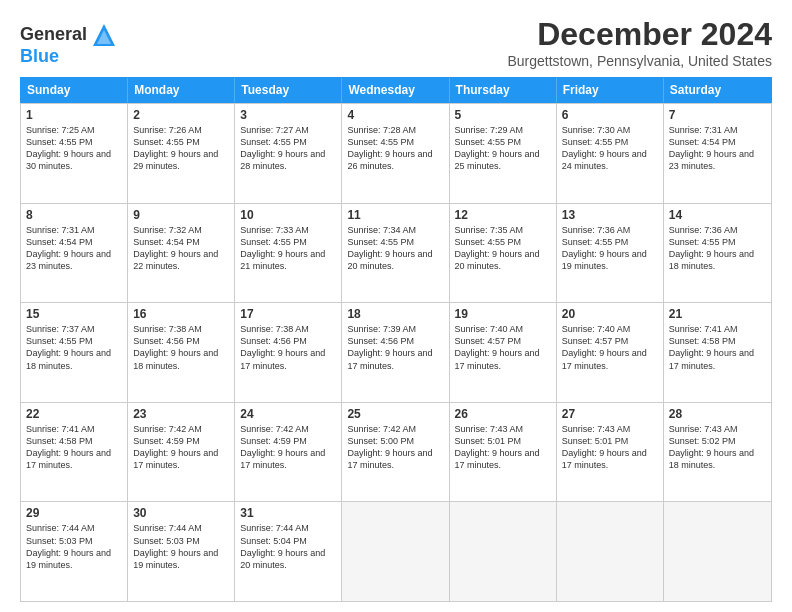 The image size is (792, 612). I want to click on day-number: 3, so click(288, 115).